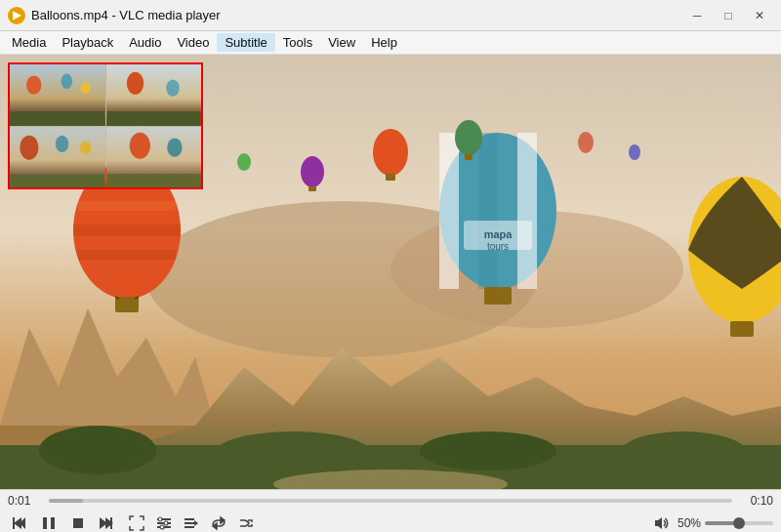 This screenshot has height=532, width=781. What do you see at coordinates (390, 501) in the screenshot?
I see `progress-track` at bounding box center [390, 501].